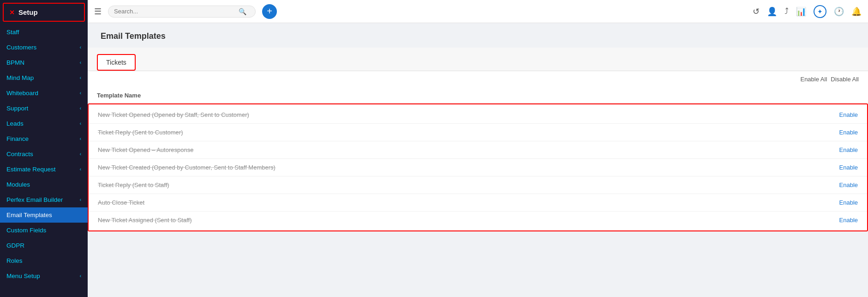  I want to click on template-row: Ticket Reply (Sent to Staff) Enable, so click(478, 185).